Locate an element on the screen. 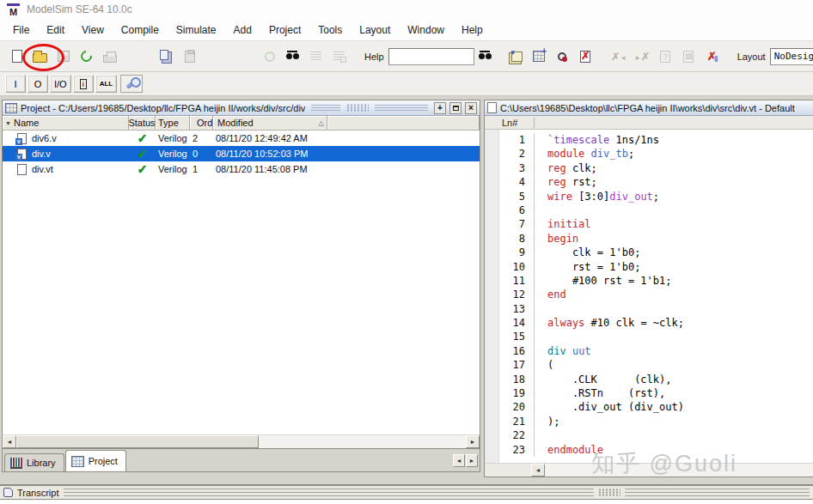  open-folder-button is located at coordinates (40, 57).